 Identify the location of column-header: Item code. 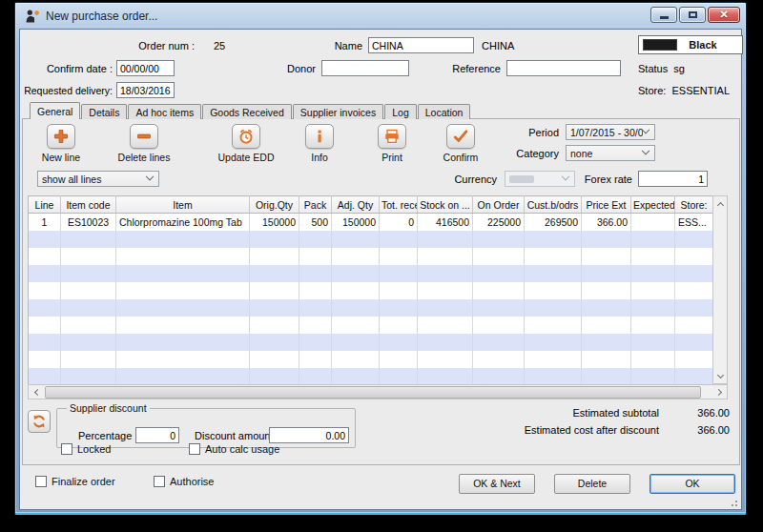
(89, 205).